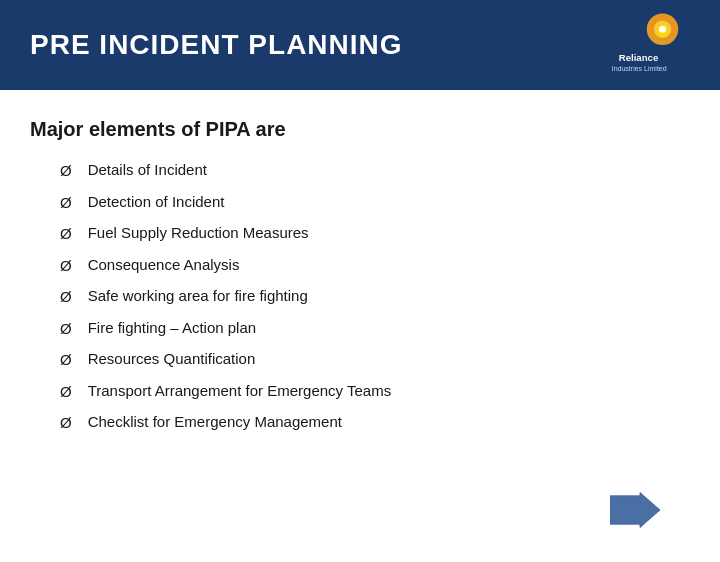 Image resolution: width=720 pixels, height=562 pixels. I want to click on list-item: ØTransport Arrangement for Emergency Tea…, so click(375, 392).